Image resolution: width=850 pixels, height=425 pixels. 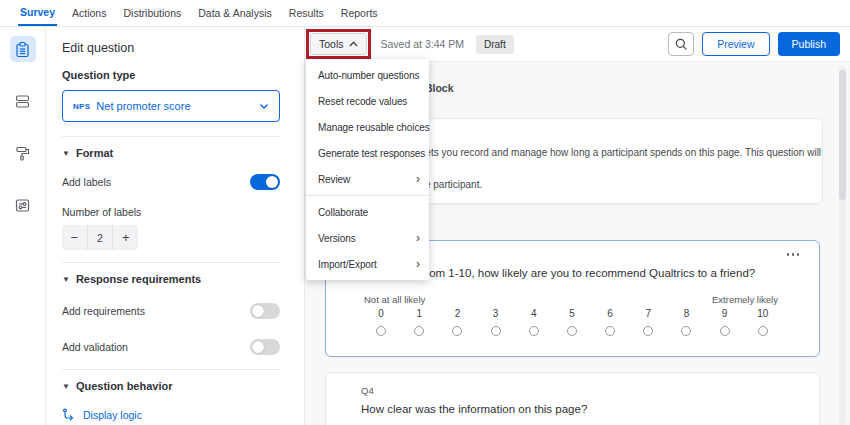 What do you see at coordinates (572, 316) in the screenshot?
I see `scale-number: 5` at bounding box center [572, 316].